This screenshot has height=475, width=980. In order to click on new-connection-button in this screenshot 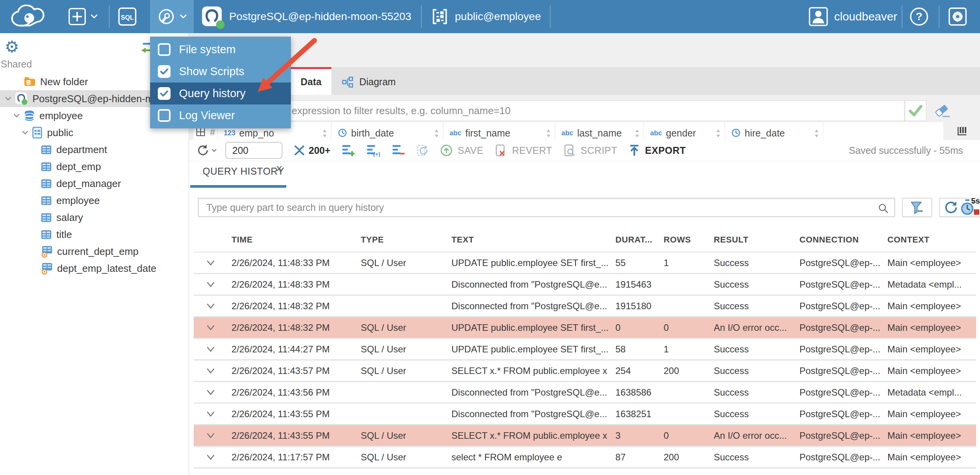, I will do `click(83, 17)`.